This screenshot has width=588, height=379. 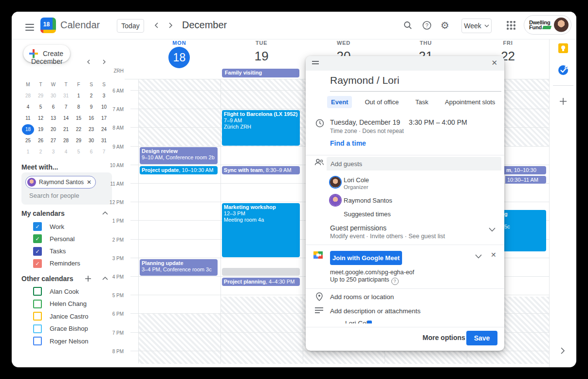 What do you see at coordinates (375, 311) in the screenshot?
I see `add-description-field: Add description or attachments` at bounding box center [375, 311].